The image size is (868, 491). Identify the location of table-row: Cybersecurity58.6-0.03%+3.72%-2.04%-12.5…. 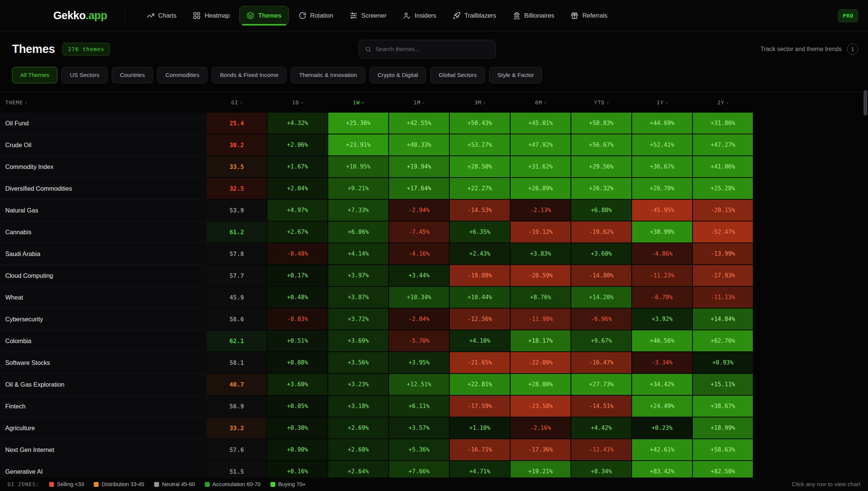
(377, 319).